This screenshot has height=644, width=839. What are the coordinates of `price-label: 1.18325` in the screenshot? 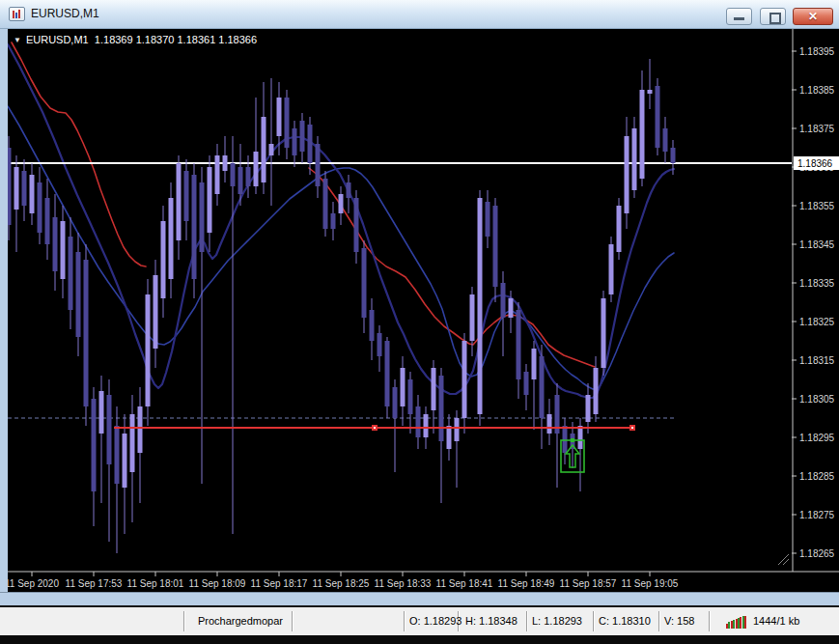 It's located at (817, 322).